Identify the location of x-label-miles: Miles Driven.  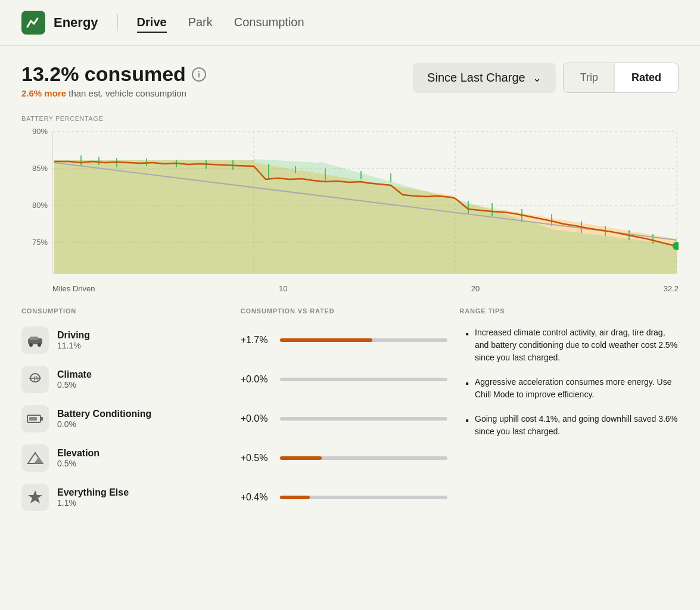
(74, 288).